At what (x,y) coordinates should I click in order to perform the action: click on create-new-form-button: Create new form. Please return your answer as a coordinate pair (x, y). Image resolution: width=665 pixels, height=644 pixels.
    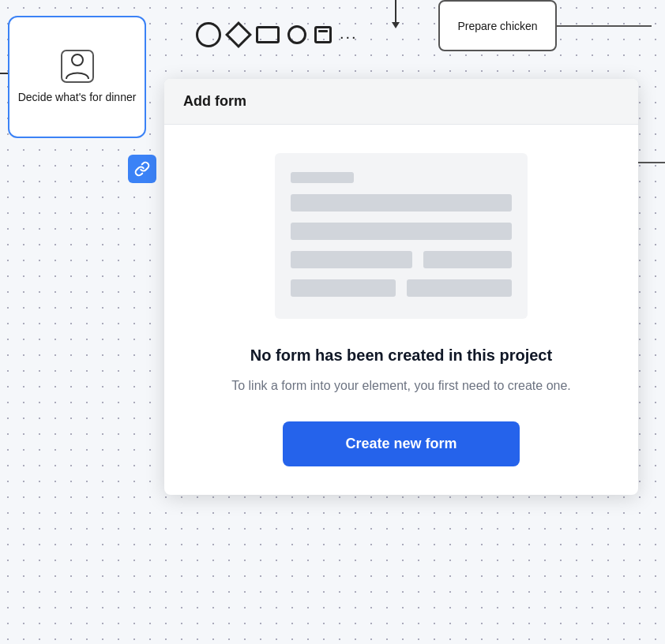
    Looking at the image, I should click on (401, 444).